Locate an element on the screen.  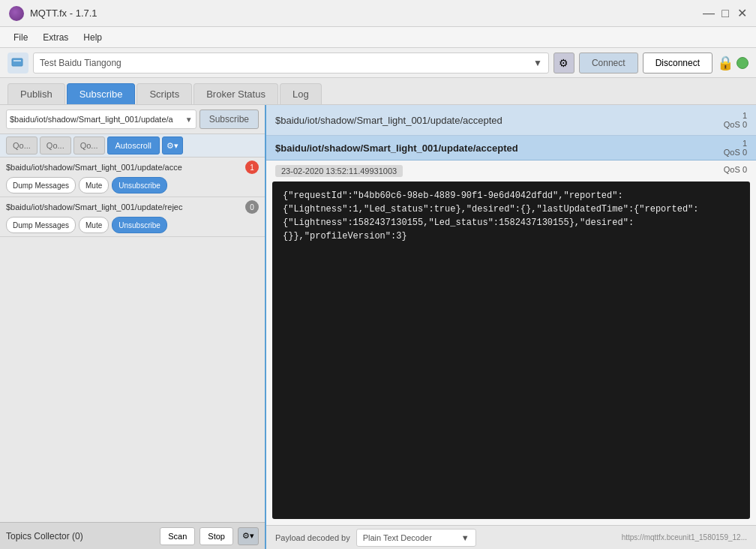
decoder-dropdown-arrow-icon: ▼ is located at coordinates (465, 538).